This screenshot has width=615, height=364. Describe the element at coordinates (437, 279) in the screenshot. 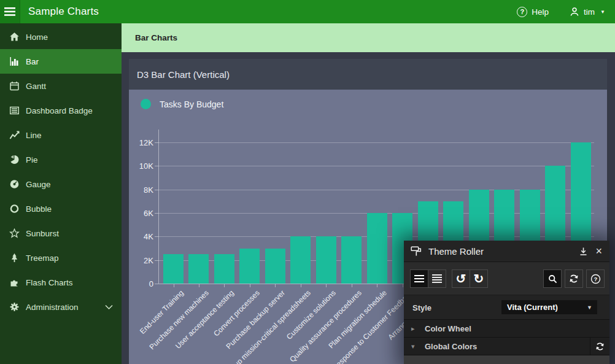

I see `detailed-view-button` at that location.